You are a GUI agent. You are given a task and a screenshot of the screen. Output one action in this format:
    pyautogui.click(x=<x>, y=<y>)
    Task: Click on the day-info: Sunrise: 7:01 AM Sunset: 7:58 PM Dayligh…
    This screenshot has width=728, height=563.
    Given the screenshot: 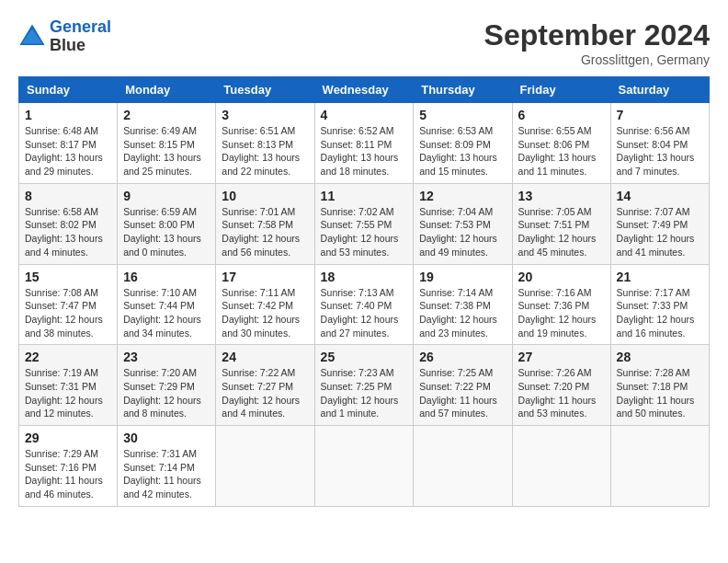 What is the action you would take?
    pyautogui.click(x=265, y=232)
    